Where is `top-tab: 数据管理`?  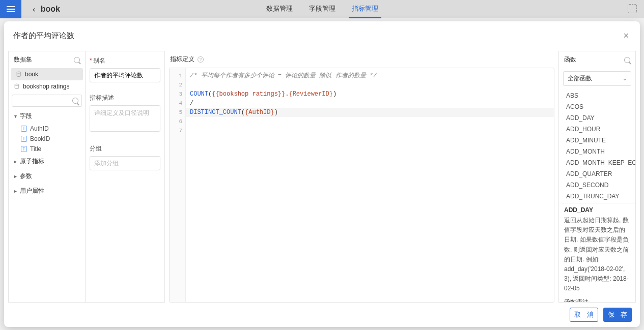 top-tab: 数据管理 is located at coordinates (279, 9).